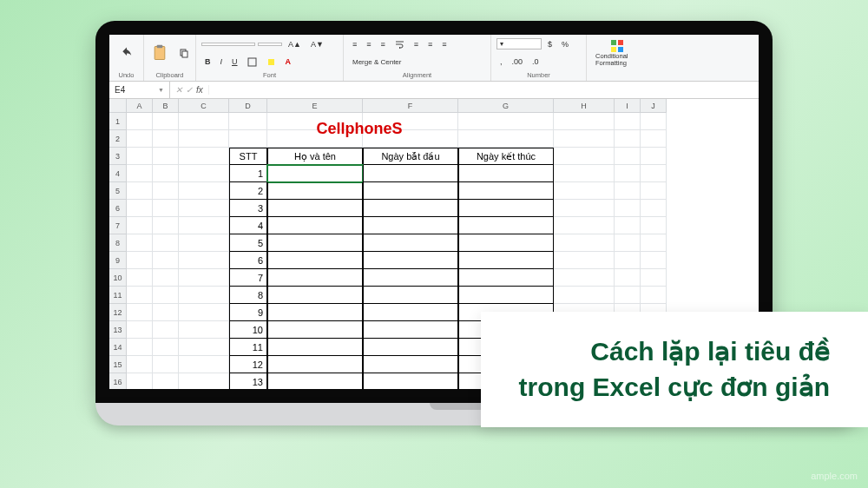  I want to click on stt-cell: 4, so click(248, 226).